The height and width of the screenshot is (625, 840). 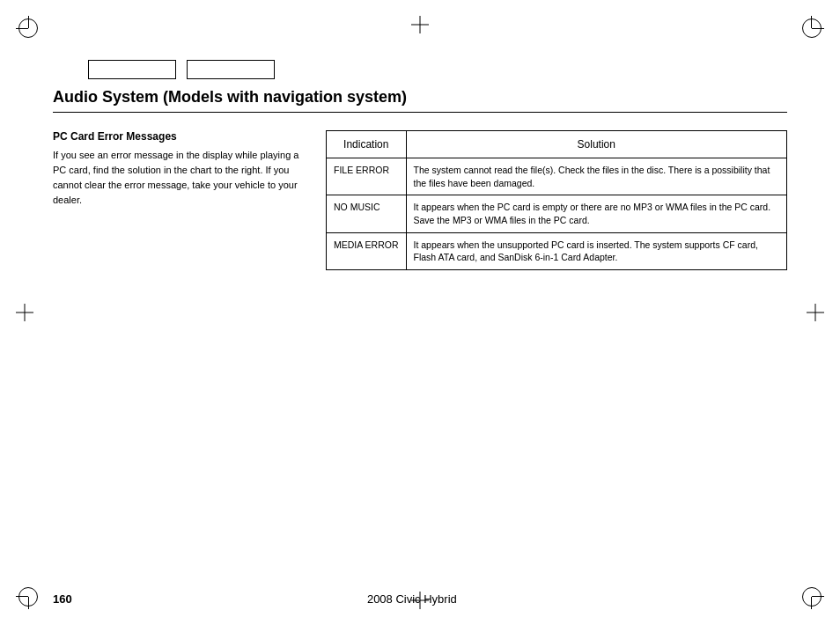 What do you see at coordinates (366, 251) in the screenshot?
I see `indication-cell-2: MEDIA ERROR` at bounding box center [366, 251].